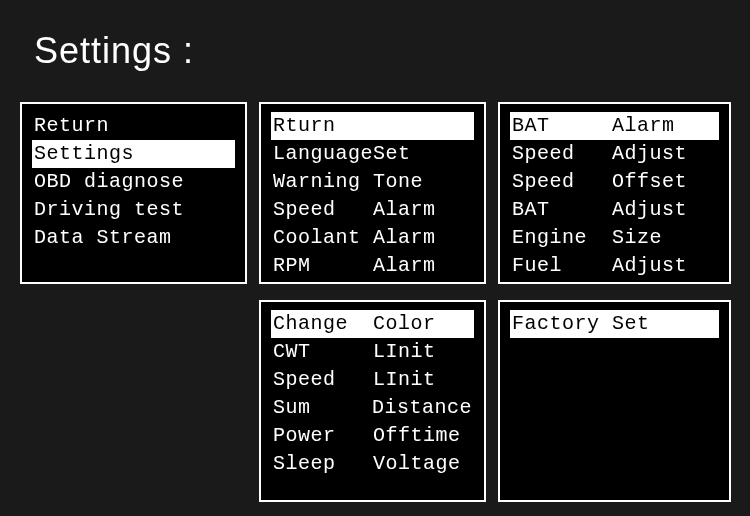 The image size is (750, 516). What do you see at coordinates (417, 464) in the screenshot?
I see `label-col2: Voltage` at bounding box center [417, 464].